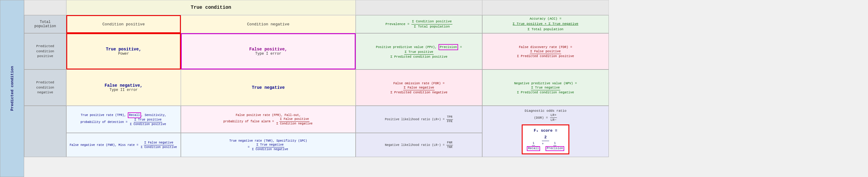 The image size is (868, 177). Describe the element at coordinates (419, 119) in the screenshot. I see `plr-cell: Positive likelihood ratio (LR+) = TPRFPR` at that location.